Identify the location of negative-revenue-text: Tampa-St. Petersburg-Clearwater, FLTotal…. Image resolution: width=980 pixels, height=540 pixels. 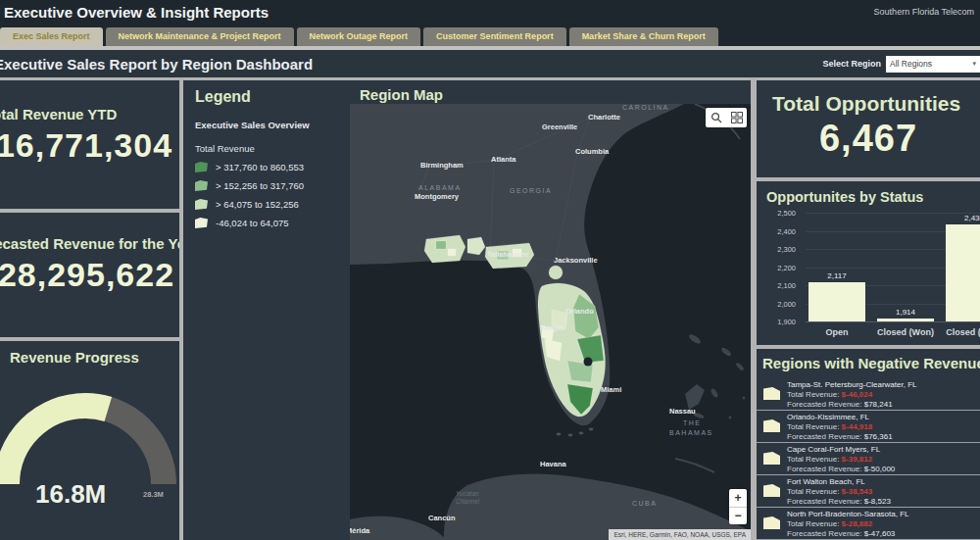
(884, 394).